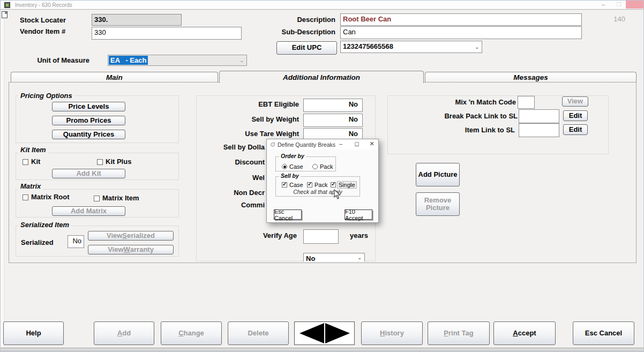 This screenshot has height=352, width=644. Describe the element at coordinates (334, 257) in the screenshot. I see `bottom-dropdown: No ⌄` at that location.